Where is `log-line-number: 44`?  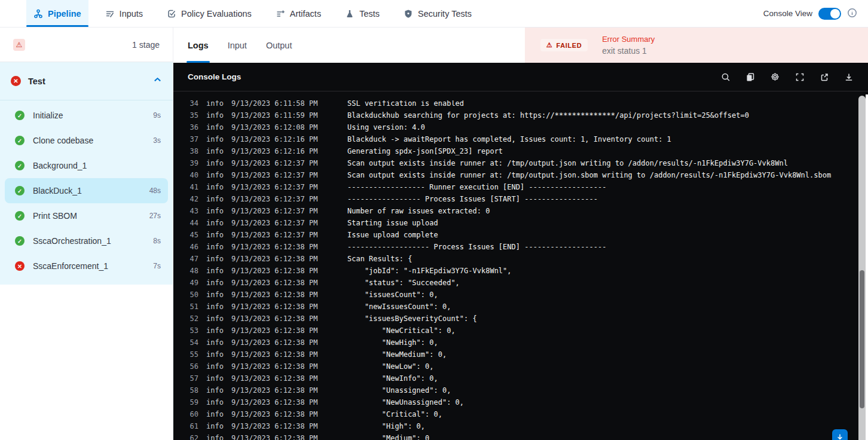
log-line-number: 44 is located at coordinates (192, 223).